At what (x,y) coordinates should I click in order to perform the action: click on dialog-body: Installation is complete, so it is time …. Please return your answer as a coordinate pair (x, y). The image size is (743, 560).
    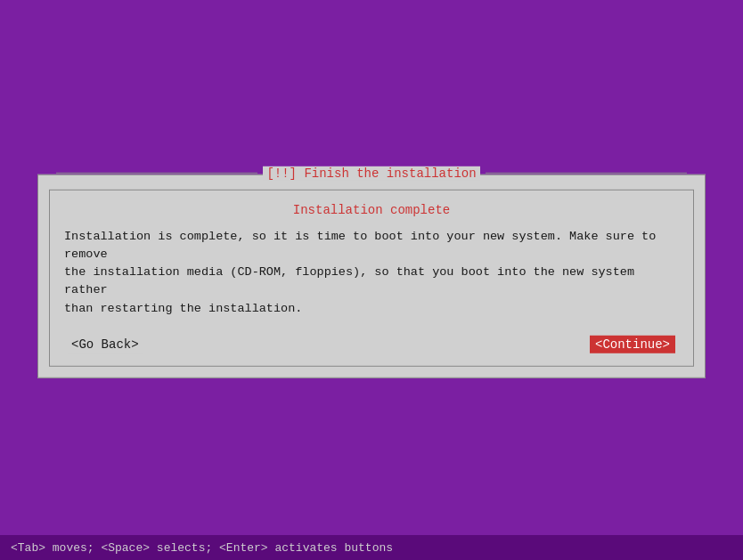
    Looking at the image, I should click on (372, 272).